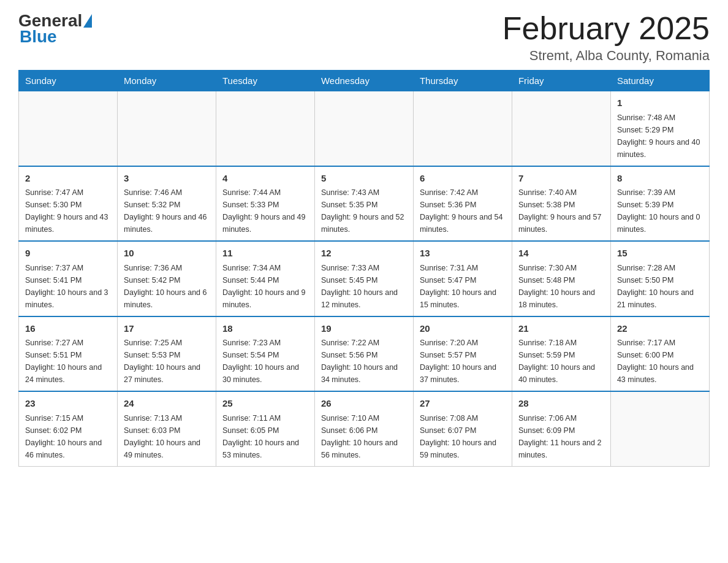 This screenshot has width=728, height=563. Describe the element at coordinates (68, 179) in the screenshot. I see `day-number: 2` at that location.